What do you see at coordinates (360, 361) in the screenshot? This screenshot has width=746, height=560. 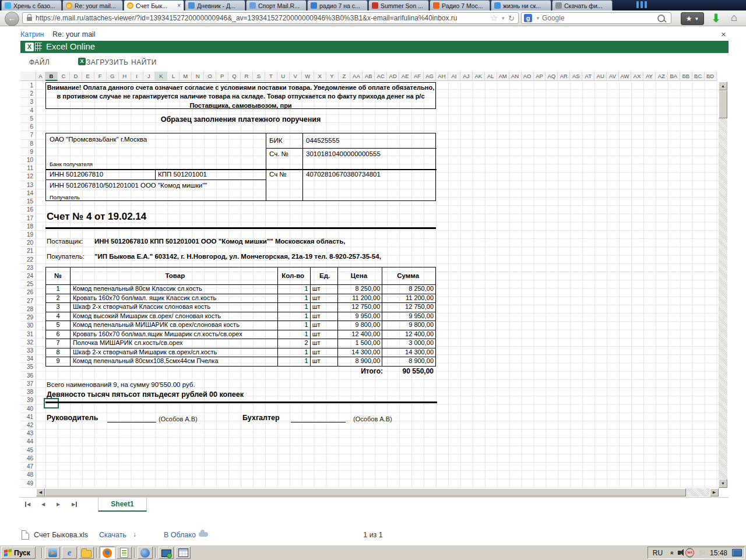 I see `item-cell: 8 900,00` at bounding box center [360, 361].